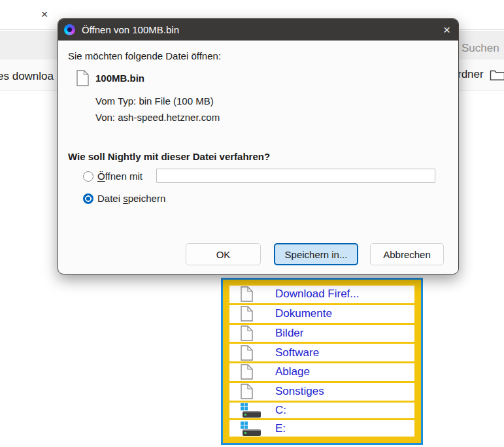 The height and width of the screenshot is (447, 504). What do you see at coordinates (322, 333) in the screenshot?
I see `menu-item-bilder: Bilder` at bounding box center [322, 333].